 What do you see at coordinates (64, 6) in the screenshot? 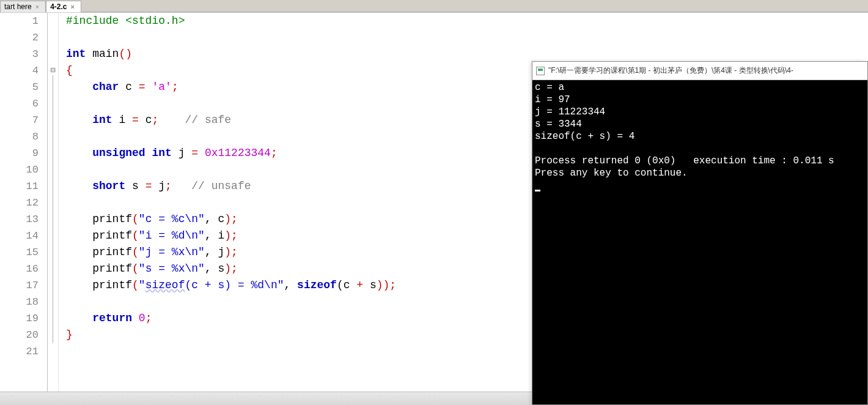
I see `tab-4-2-c: 4-2.c ×` at bounding box center [64, 6].